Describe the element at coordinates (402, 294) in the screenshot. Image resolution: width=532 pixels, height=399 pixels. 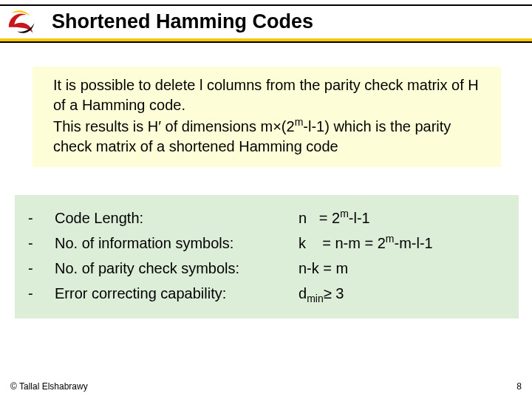
I see `param-value: dmin≥ 3` at that location.